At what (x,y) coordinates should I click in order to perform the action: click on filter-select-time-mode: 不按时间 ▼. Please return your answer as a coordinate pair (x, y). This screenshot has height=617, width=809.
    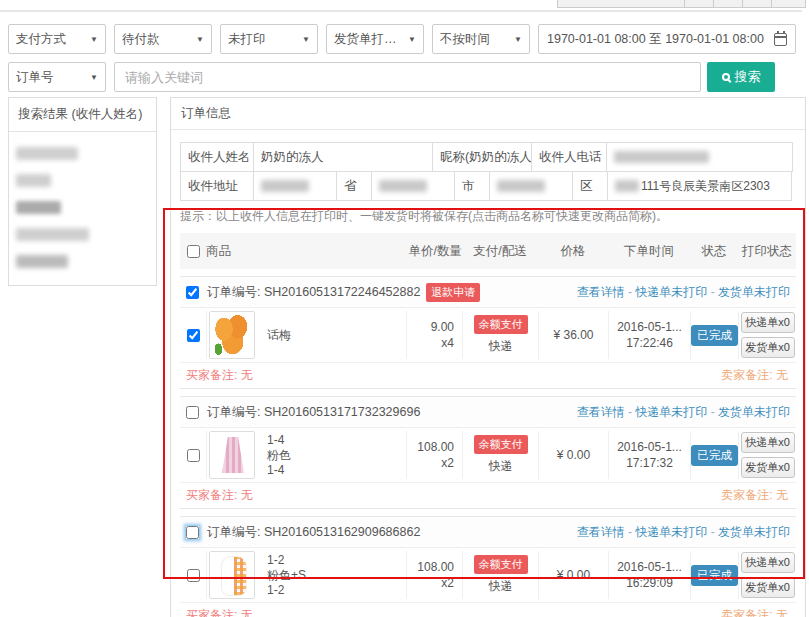
    Looking at the image, I should click on (481, 39).